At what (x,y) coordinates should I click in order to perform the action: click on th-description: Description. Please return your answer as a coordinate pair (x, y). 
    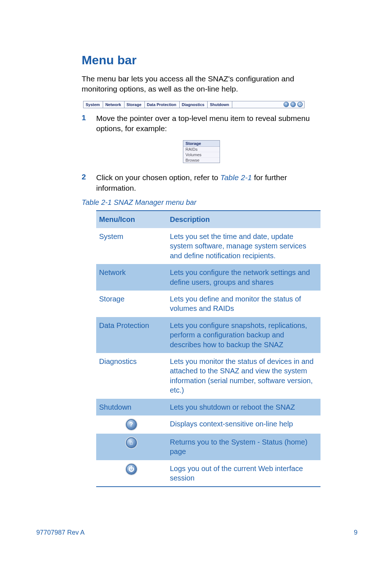
    Looking at the image, I should click on (244, 219).